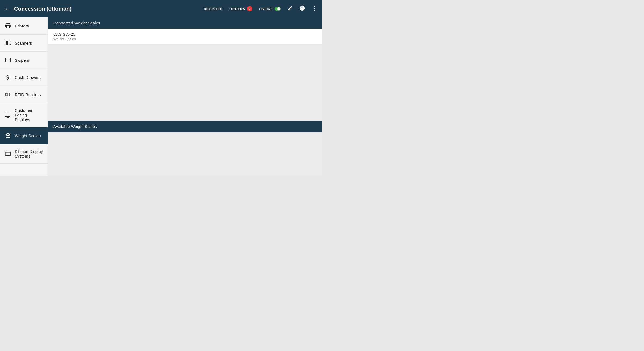  Describe the element at coordinates (185, 23) in the screenshot. I see `connected-section-header: Connected Weight Scales` at that location.